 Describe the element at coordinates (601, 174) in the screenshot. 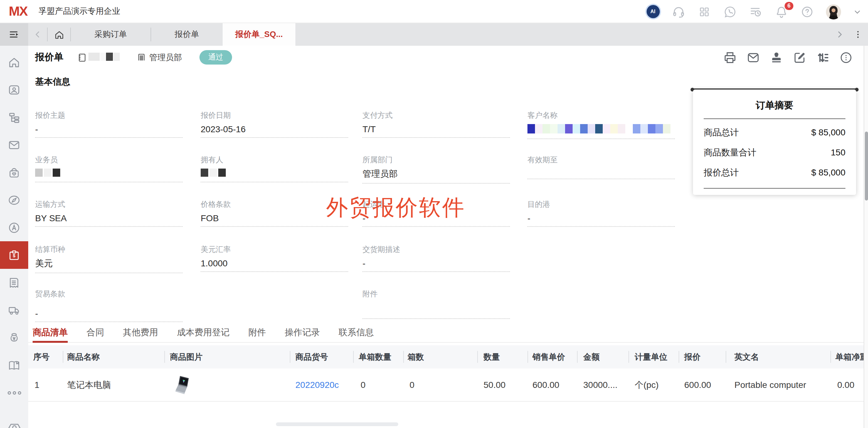

I see `field-value` at that location.